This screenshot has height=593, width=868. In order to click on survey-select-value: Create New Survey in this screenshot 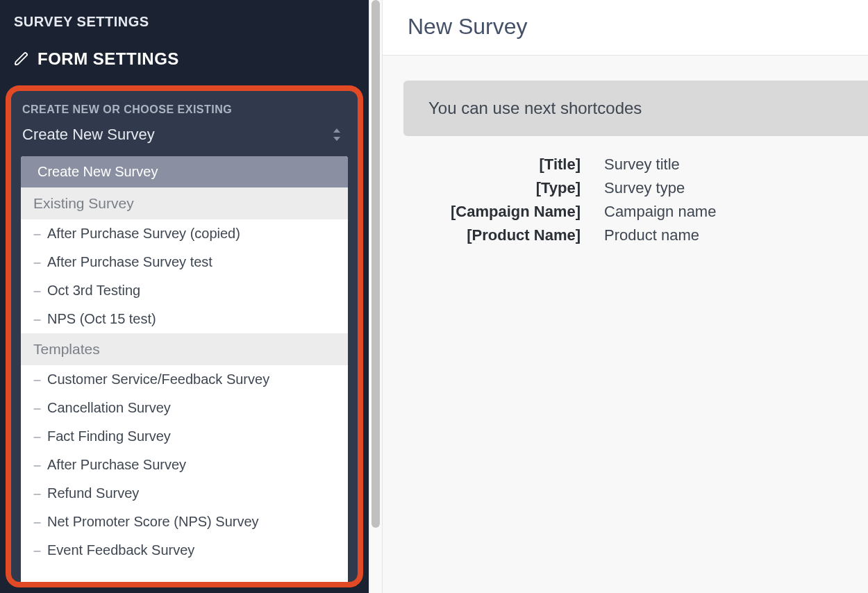, I will do `click(89, 135)`.